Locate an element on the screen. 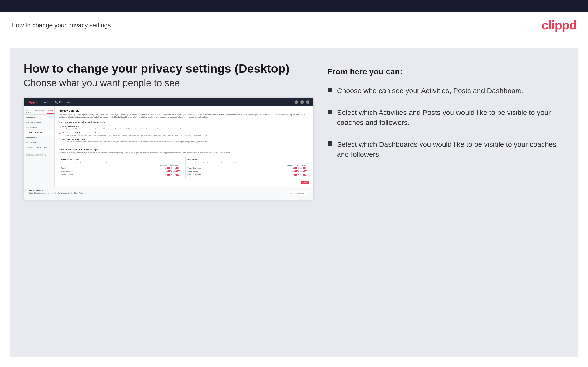 The image size is (588, 367). mock-radio-desc-everyone: Everyone on Clippd can search for you an… is located at coordinates (124, 129).